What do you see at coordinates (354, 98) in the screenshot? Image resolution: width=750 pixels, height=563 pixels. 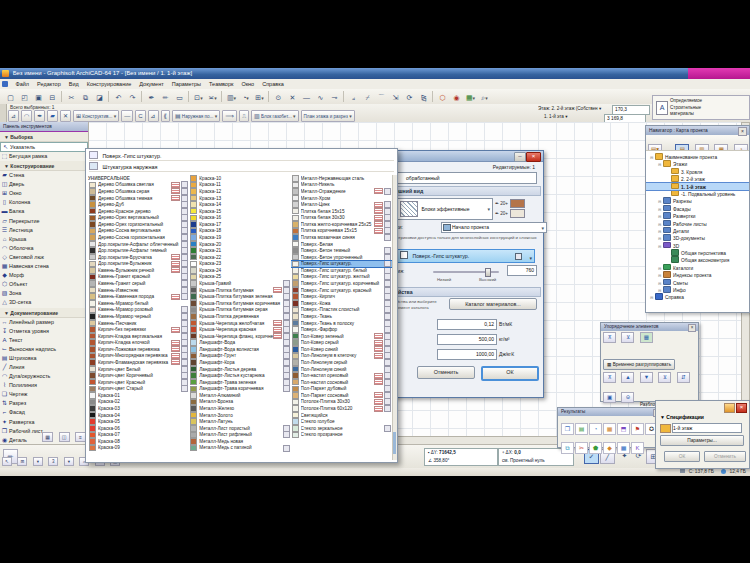 I see `trim-icon: ⟓` at bounding box center [354, 98].